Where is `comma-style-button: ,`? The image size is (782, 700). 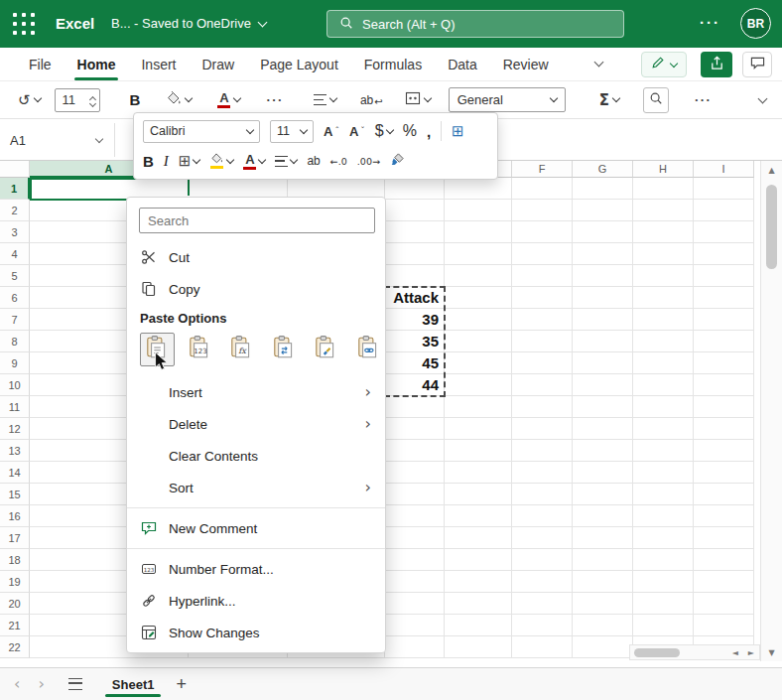
comma-style-button: , is located at coordinates (429, 131).